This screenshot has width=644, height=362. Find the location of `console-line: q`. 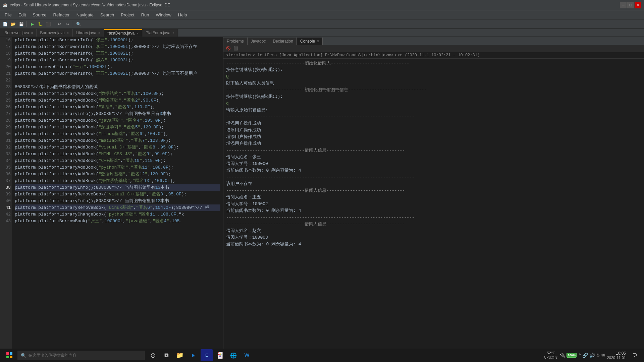

console-line: q is located at coordinates (434, 104).